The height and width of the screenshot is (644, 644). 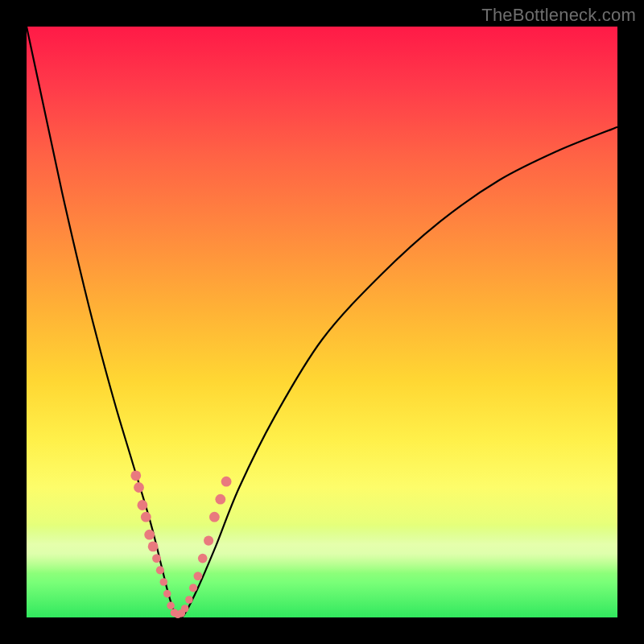 I want to click on watermark-text: TheBottleneck.com, so click(x=559, y=15).